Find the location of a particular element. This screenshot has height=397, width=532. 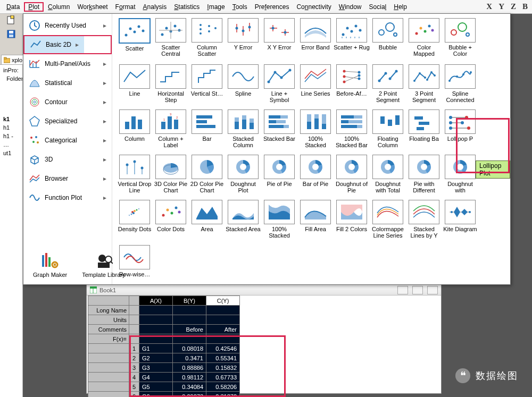

plot-thumb-2-point-segment: 2 Point Segment is located at coordinates (388, 84).